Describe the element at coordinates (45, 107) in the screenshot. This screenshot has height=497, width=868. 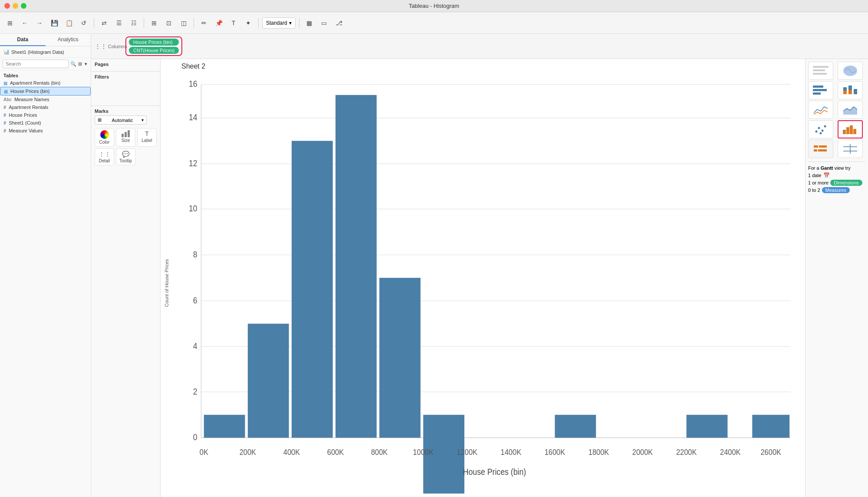
I see `field-apartment-rentals: # Apartment Rentals` at that location.